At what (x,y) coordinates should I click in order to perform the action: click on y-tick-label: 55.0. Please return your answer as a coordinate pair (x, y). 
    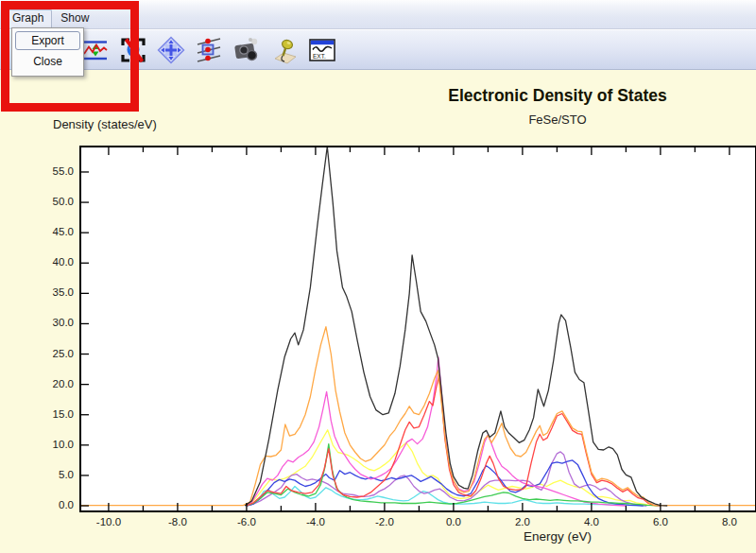
    Looking at the image, I should click on (55, 171).